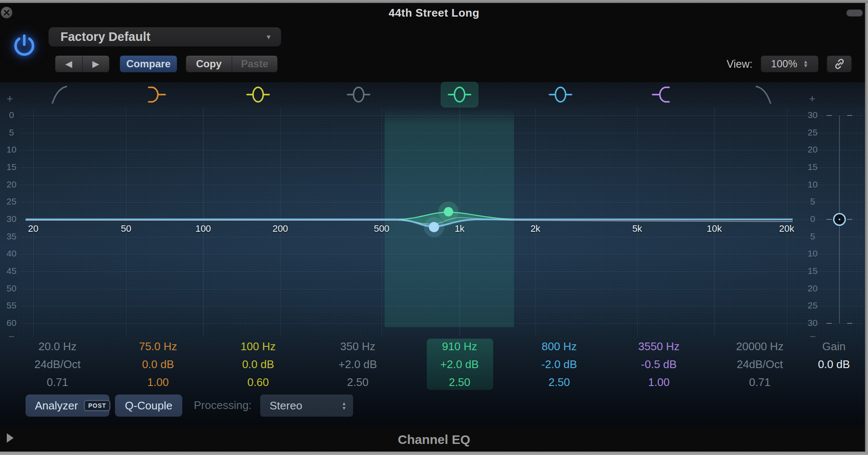 This screenshot has height=455, width=868. Describe the element at coordinates (854, 13) in the screenshot. I see `minimize-button` at that location.